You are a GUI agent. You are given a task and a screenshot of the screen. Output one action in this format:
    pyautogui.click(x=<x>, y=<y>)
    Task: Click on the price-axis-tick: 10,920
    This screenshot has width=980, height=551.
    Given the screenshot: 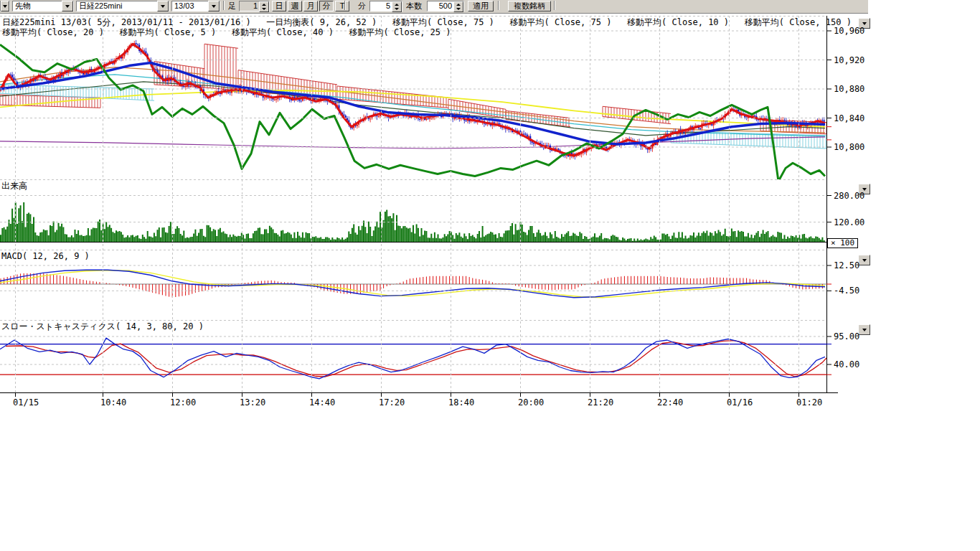 What is the action you would take?
    pyautogui.click(x=849, y=60)
    